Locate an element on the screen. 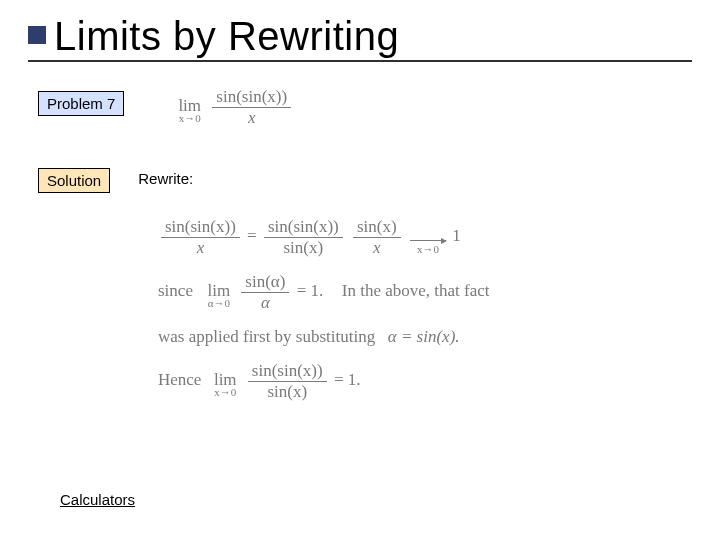 This screenshot has width=720, height=540. title-underline is located at coordinates (360, 61).